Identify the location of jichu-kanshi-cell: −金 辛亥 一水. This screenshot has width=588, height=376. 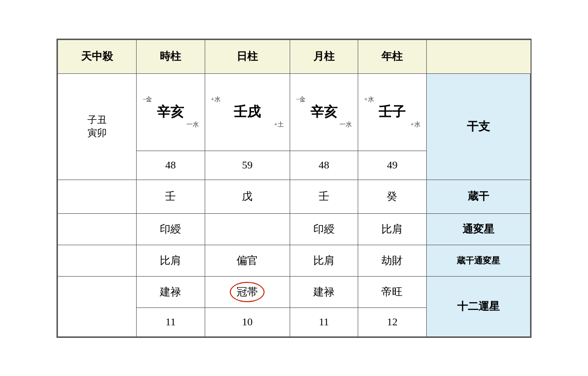
(171, 112).